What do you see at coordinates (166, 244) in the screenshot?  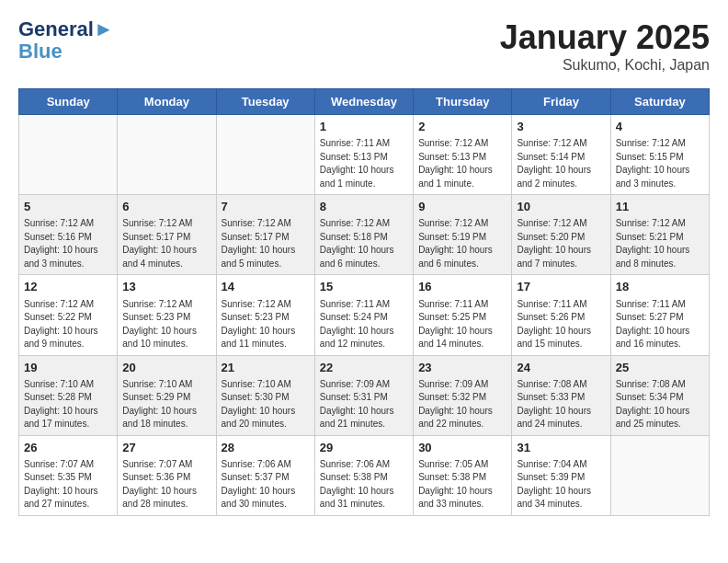 I see `day-info: Sunrise: 7:12 AM Sunset: 5:17 PM Dayligh…` at bounding box center [166, 244].